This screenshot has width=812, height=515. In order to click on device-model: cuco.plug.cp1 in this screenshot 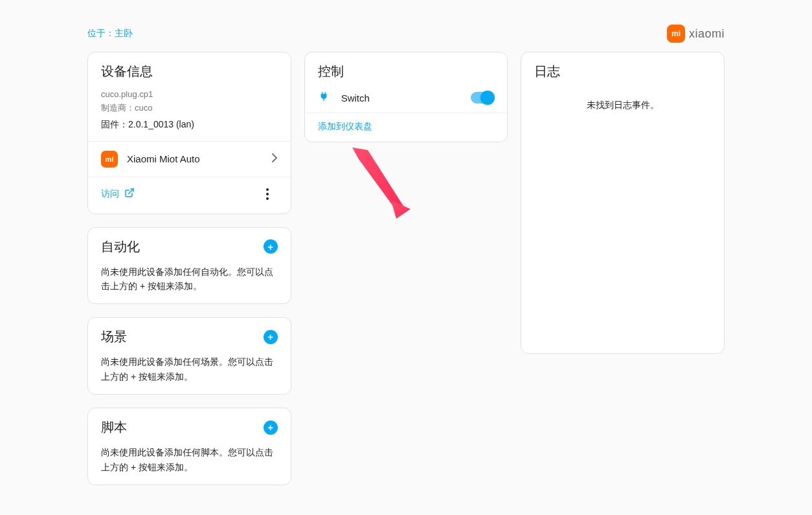, I will do `click(189, 94)`.